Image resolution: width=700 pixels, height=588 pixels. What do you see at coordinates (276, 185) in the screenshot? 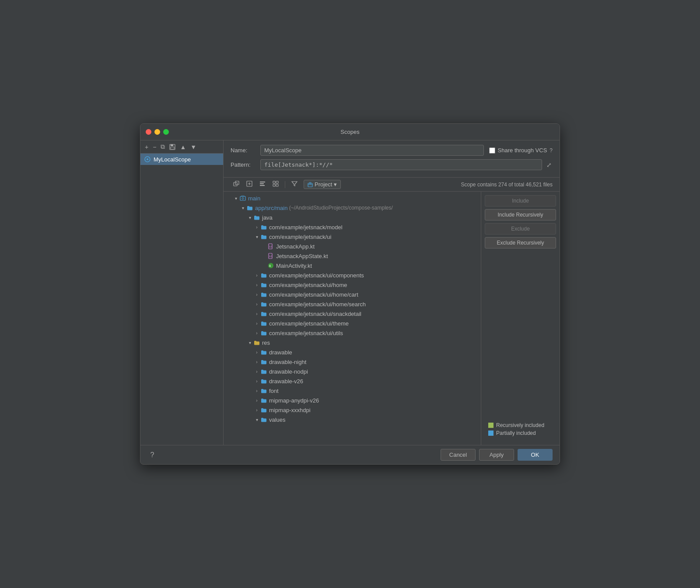
I see `group-button` at bounding box center [276, 185].